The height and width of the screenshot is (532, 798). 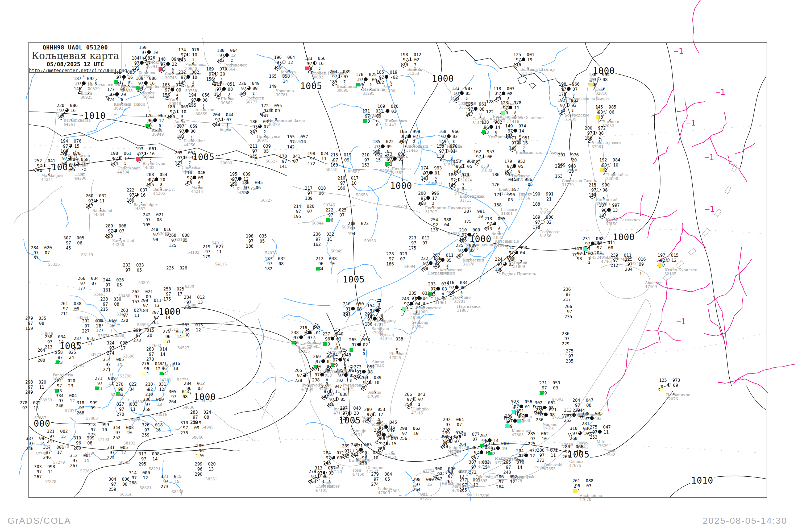 What do you see at coordinates (431, 212) in the screenshot?
I see `station-id: 31707` at bounding box center [431, 212].